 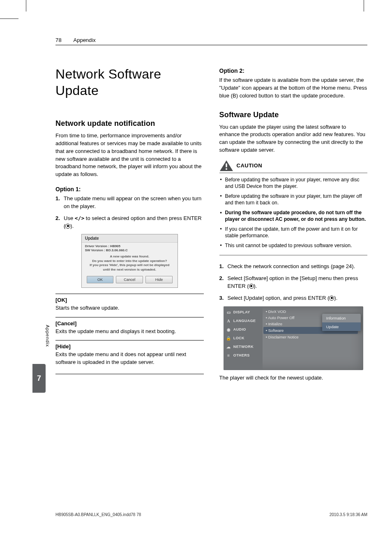 What do you see at coordinates (130, 123) in the screenshot?
I see `subheading-notification: Network update notification` at bounding box center [130, 123].